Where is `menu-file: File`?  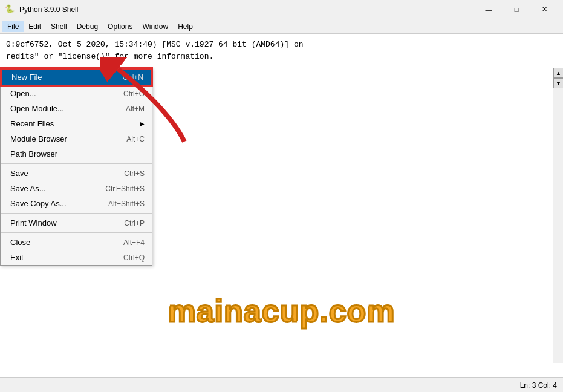
menu-file: File is located at coordinates (13, 27).